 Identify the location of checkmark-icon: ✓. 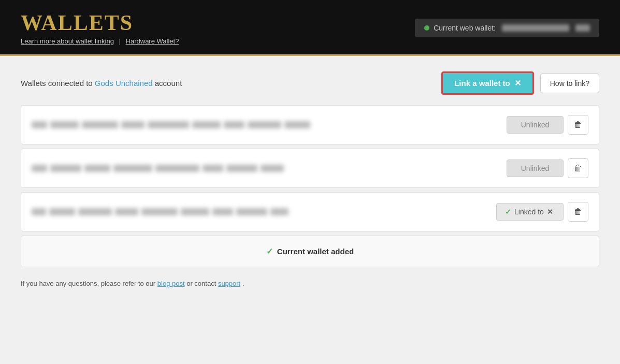
(508, 212).